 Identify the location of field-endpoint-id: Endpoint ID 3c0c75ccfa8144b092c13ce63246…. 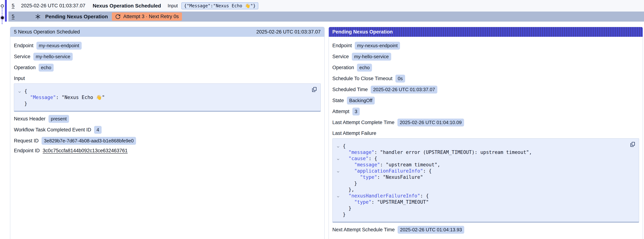
(168, 150).